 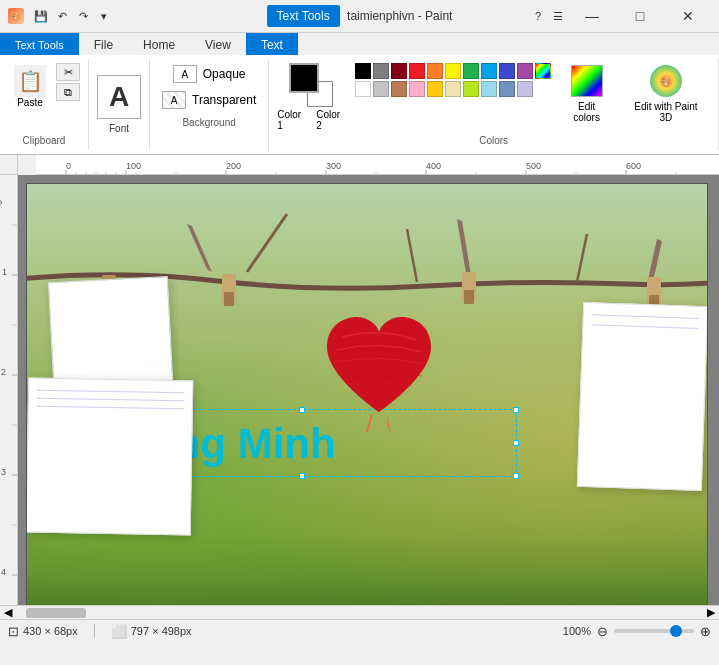 What do you see at coordinates (8, 612) in the screenshot?
I see `scroll-left-btn: ◀` at bounding box center [8, 612].